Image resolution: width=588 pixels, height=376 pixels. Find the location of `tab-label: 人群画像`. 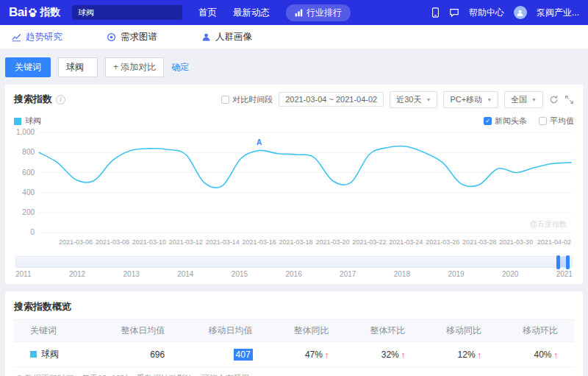

tab-label: 人群画像 is located at coordinates (234, 37).